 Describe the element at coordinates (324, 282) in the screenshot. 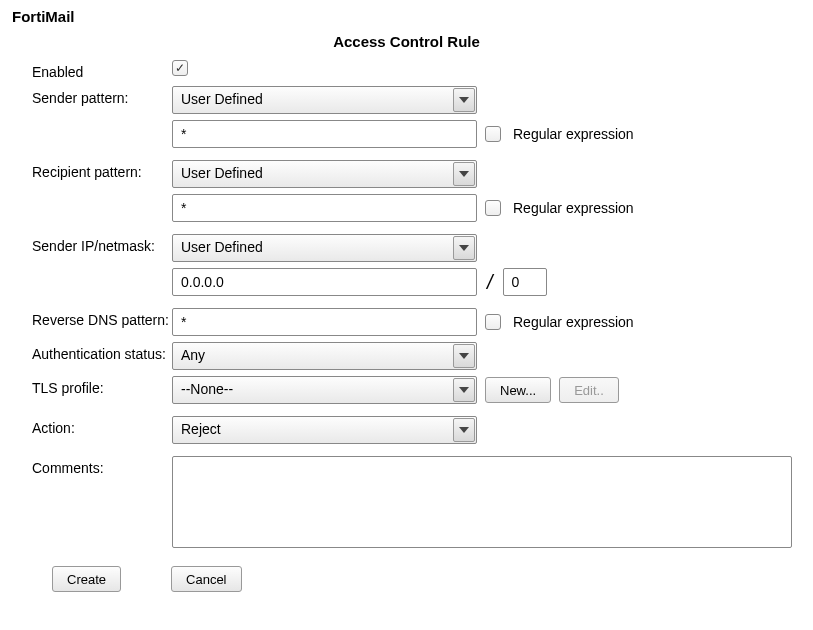

I see `sender-ip-input` at that location.